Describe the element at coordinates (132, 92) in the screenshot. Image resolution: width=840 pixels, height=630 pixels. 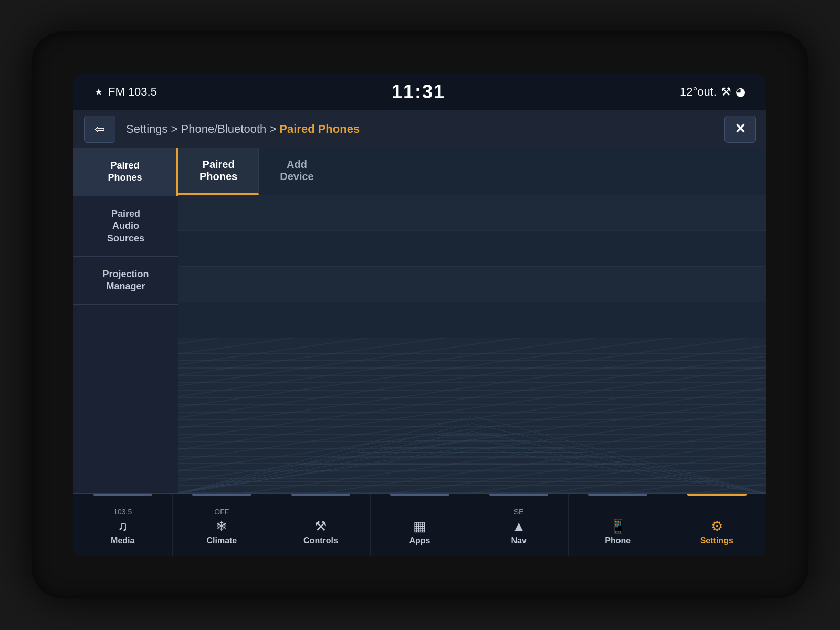
I see `station-label: FM 103.5` at that location.